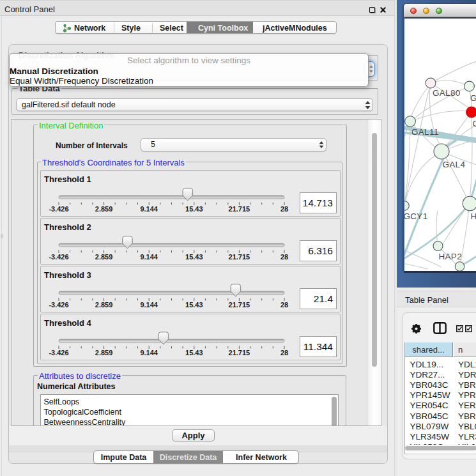  I want to click on svg-text: GAL4, so click(454, 165).